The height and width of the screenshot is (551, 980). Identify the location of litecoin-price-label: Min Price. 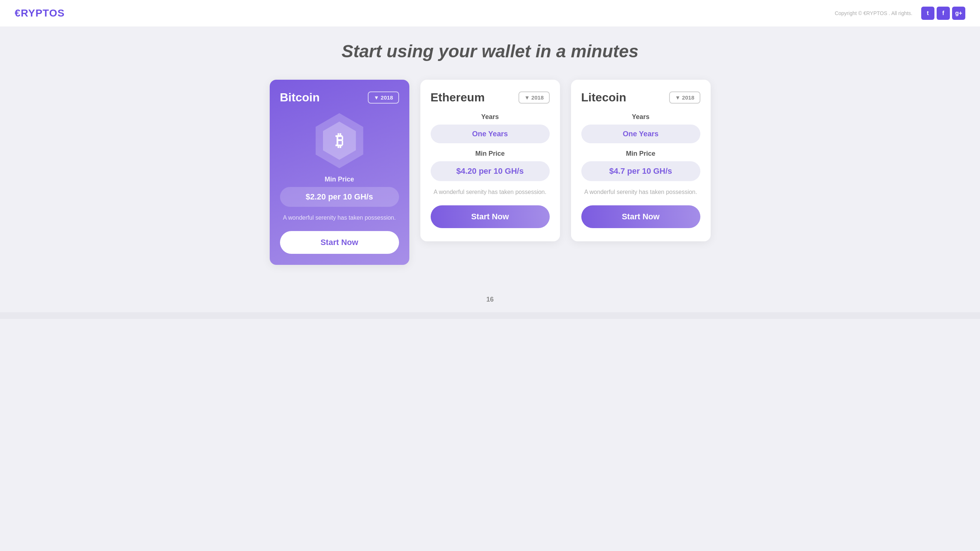
(641, 154).